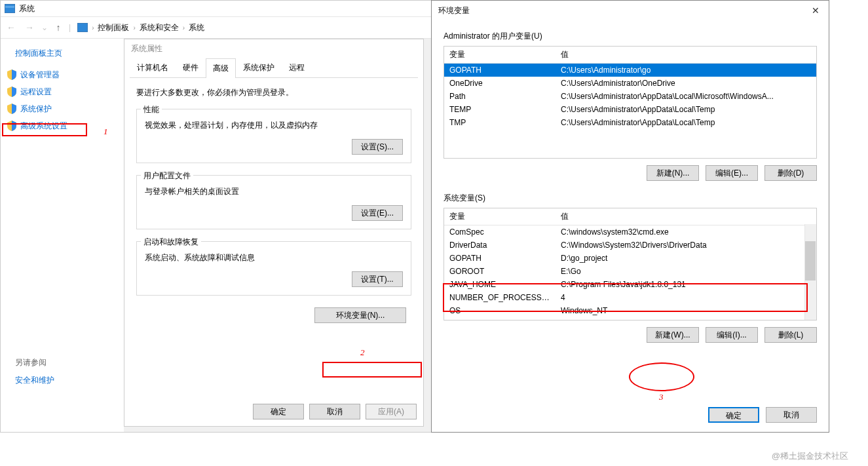 This screenshot has height=466, width=868. What do you see at coordinates (630, 70) in the screenshot?
I see `table-row: GOPATHC:\Users\Administrator\go` at bounding box center [630, 70].